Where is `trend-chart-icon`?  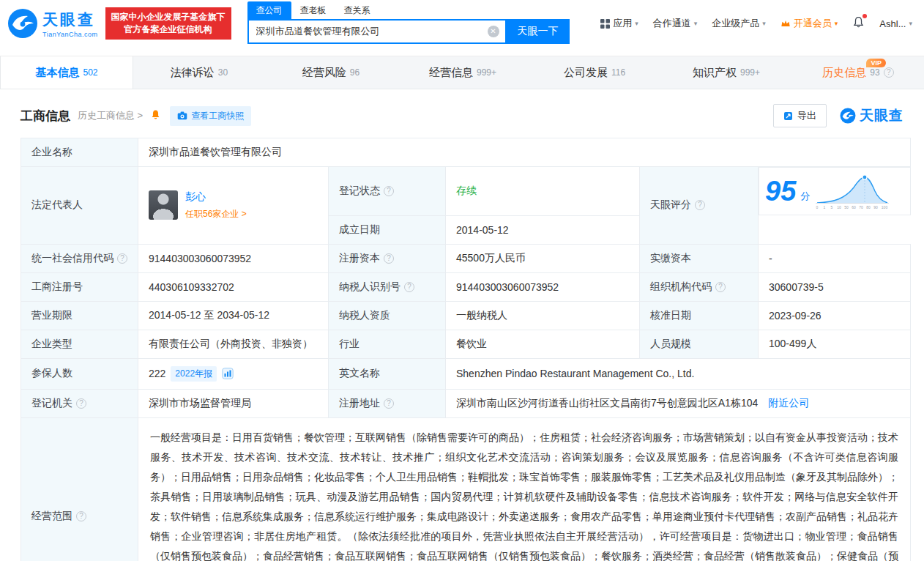
trend-chart-icon is located at coordinates (228, 374).